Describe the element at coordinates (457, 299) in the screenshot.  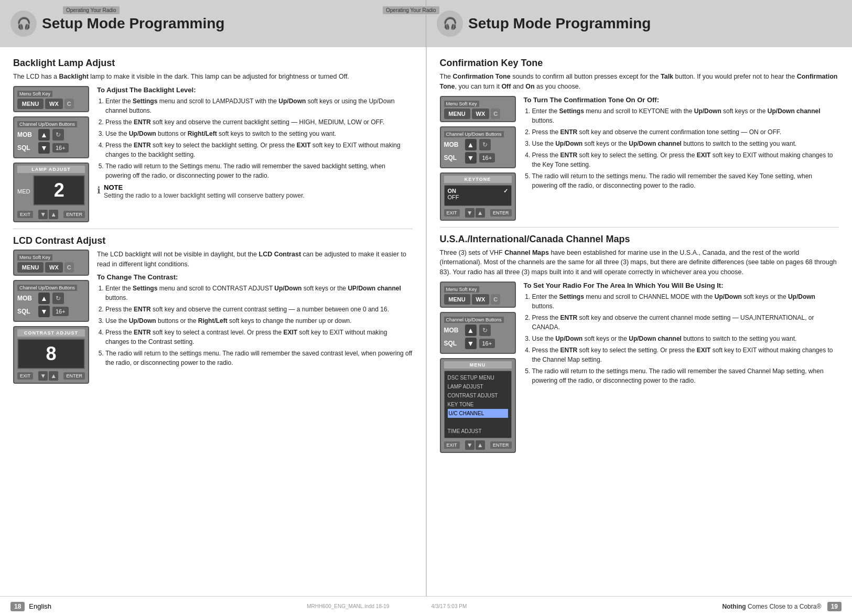
I see `menu-btn-menu-4: MENU` at that location.